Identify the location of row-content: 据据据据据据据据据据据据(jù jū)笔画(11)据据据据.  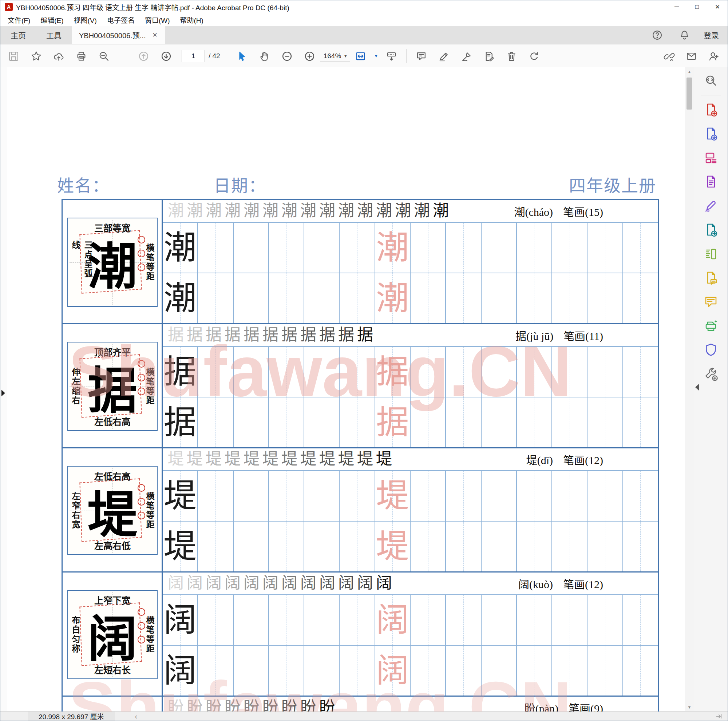
(410, 386).